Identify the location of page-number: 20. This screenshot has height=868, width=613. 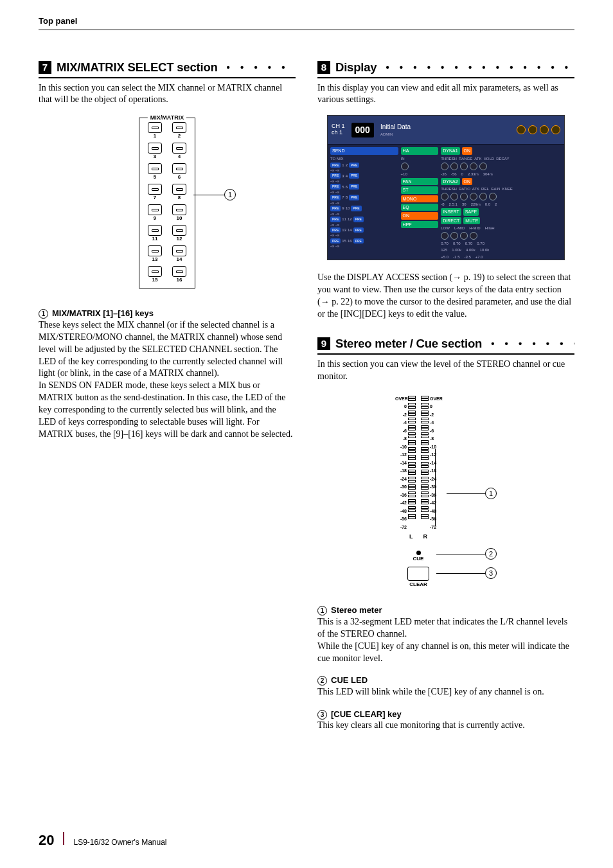
(46, 840).